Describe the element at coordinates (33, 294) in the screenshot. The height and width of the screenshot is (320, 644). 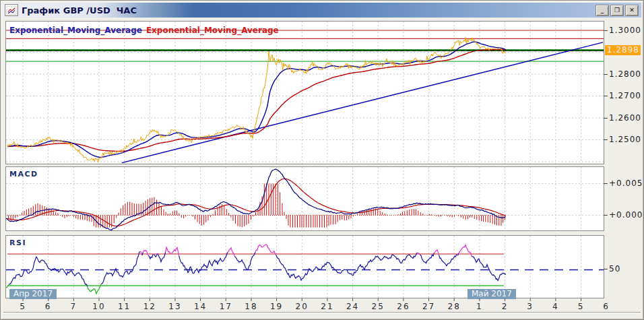
I see `month-label-apr: Апр 2017` at that location.